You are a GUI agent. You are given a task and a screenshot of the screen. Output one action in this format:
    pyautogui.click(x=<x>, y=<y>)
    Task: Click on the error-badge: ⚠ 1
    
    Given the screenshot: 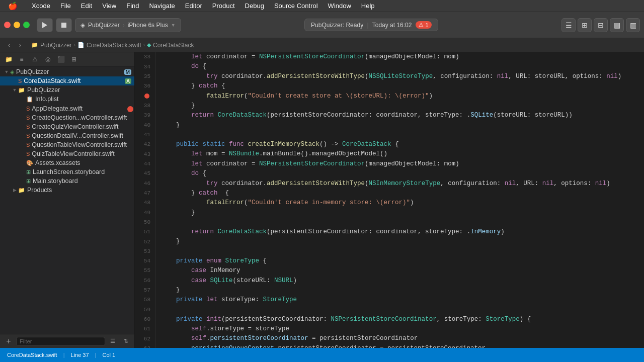 What is the action you would take?
    pyautogui.click(x=424, y=25)
    